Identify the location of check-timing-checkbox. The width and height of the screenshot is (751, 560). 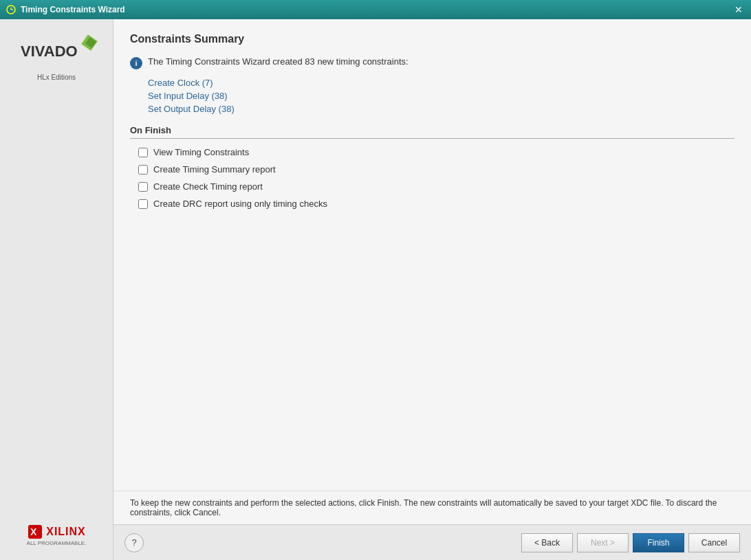
(143, 187).